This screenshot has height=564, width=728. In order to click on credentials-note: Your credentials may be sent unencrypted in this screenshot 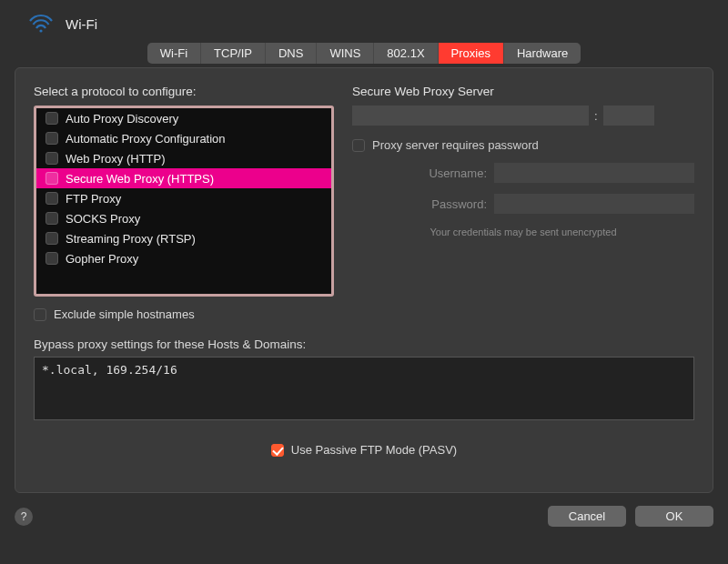, I will do `click(523, 232)`.